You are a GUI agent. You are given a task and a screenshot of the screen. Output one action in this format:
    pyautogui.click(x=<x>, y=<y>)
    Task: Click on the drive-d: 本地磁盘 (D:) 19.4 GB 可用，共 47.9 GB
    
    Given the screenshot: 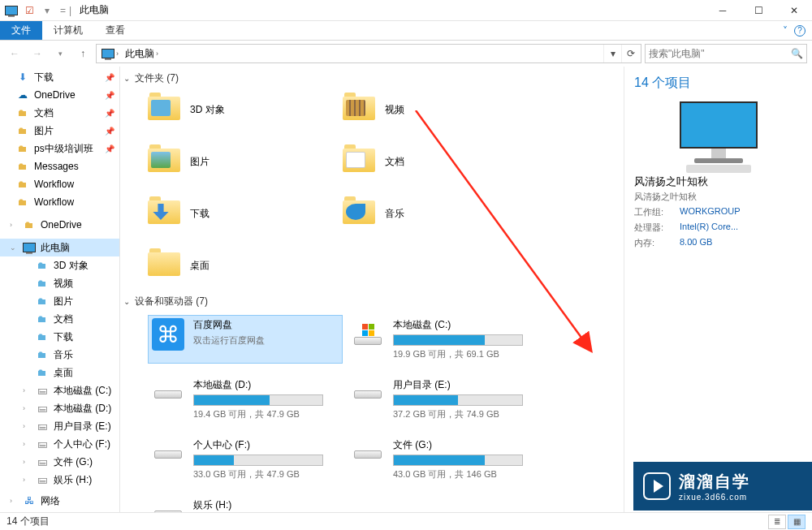 What is the action you would take?
    pyautogui.click(x=245, y=399)
    